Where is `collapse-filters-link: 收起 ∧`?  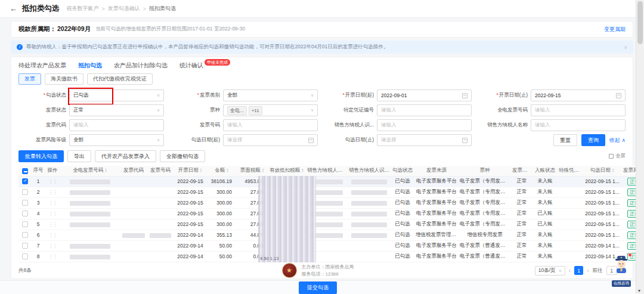 collapse-filters-link: 收起 ∧ is located at coordinates (618, 141).